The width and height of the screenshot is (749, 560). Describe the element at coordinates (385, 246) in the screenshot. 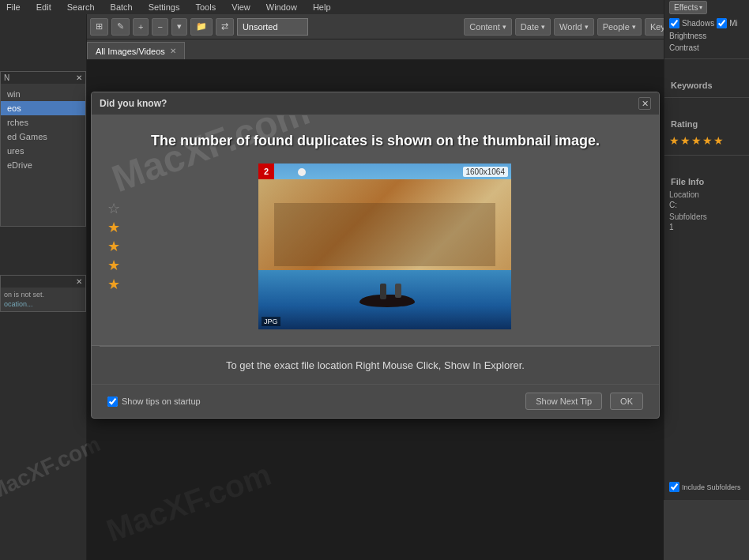

I see `thumbnail-wrapper: 1600x1064 2 JPG` at that location.